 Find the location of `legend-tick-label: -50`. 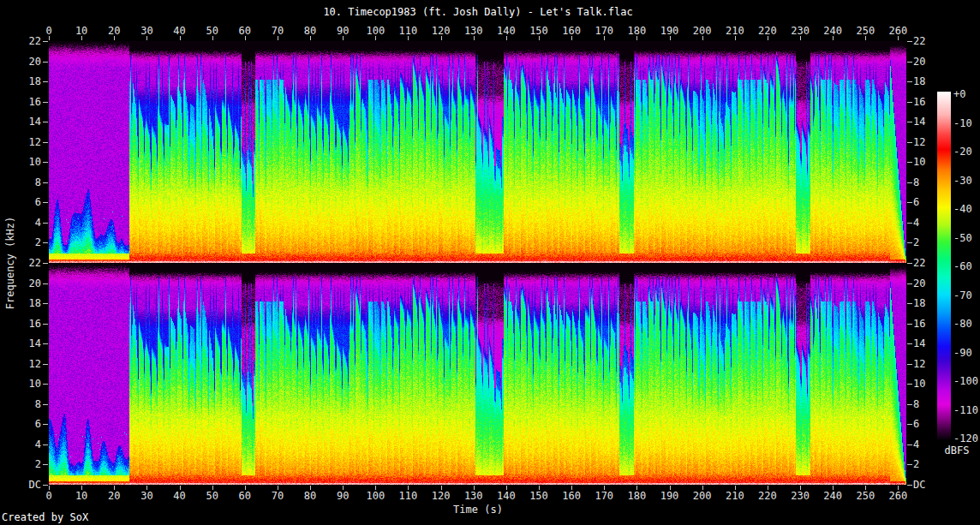

legend-tick-label: -50 is located at coordinates (963, 238).